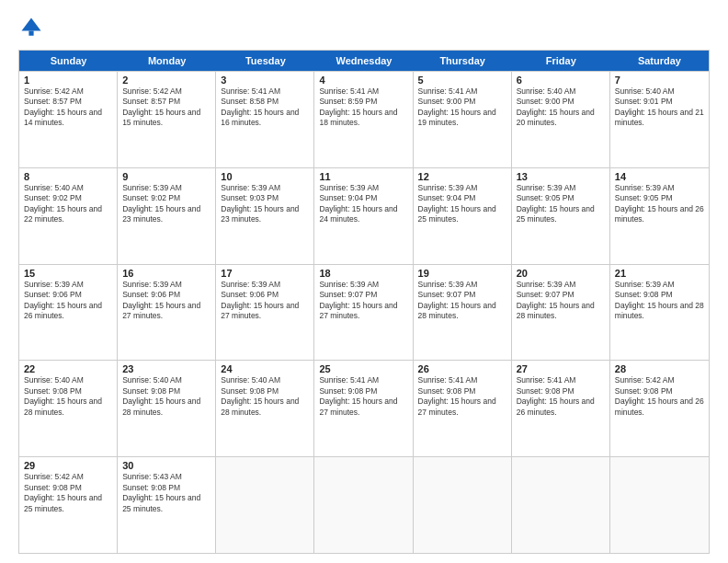 The image size is (728, 563). Describe the element at coordinates (265, 61) in the screenshot. I see `header-day-tuesday: Tuesday` at that location.